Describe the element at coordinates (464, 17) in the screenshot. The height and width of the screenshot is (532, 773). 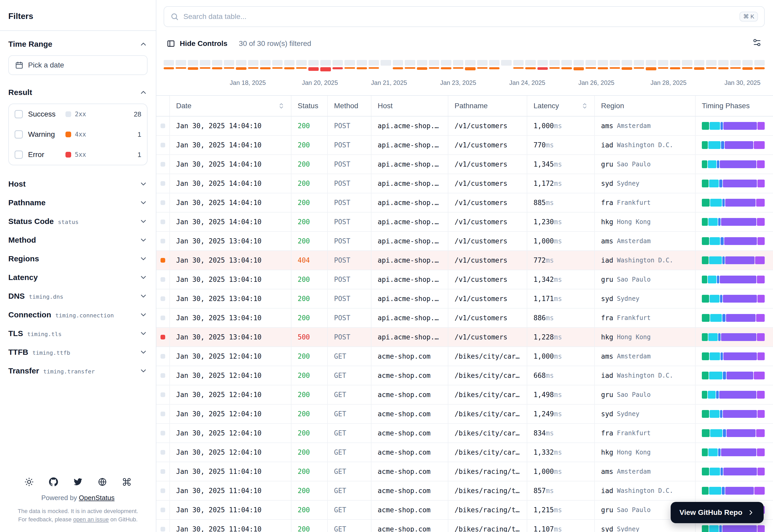
I see `search-bar: ⌘ K` at that location.